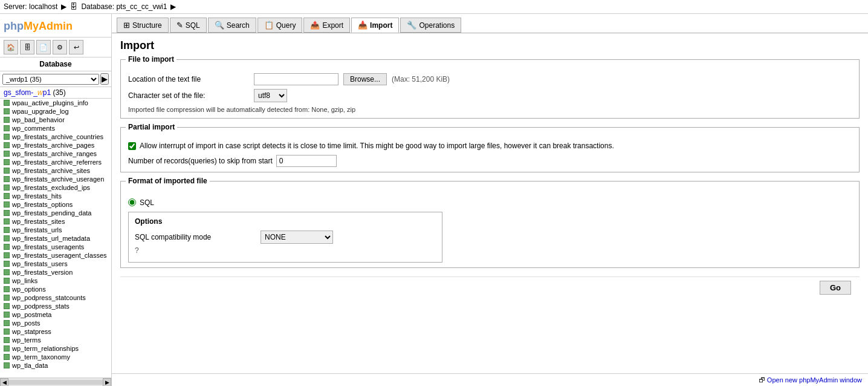 Image resolution: width=868 pixels, height=386 pixels. What do you see at coordinates (297, 237) in the screenshot?
I see `sql-compat-select: NONE ANSI DB2 MAXDB MYSQL323 MYSQL40 MSS…` at bounding box center [297, 237].